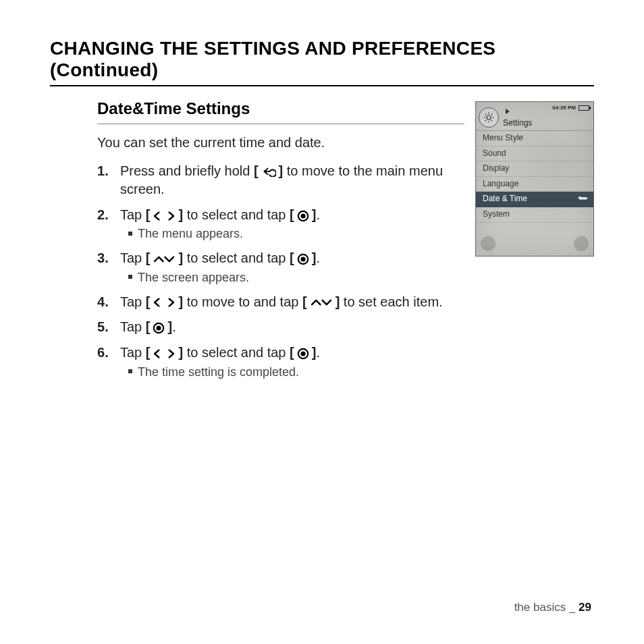  What do you see at coordinates (553, 608) in the screenshot?
I see `page-footer: the basics _ 29` at bounding box center [553, 608].